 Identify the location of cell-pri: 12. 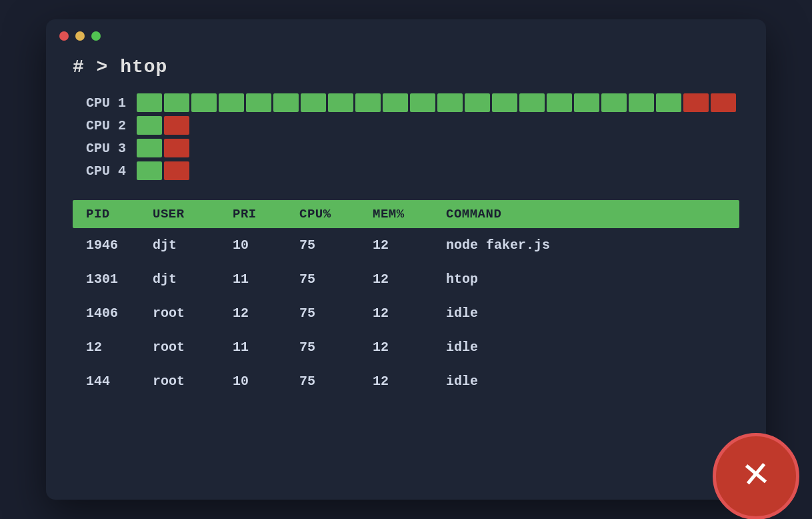
(266, 314).